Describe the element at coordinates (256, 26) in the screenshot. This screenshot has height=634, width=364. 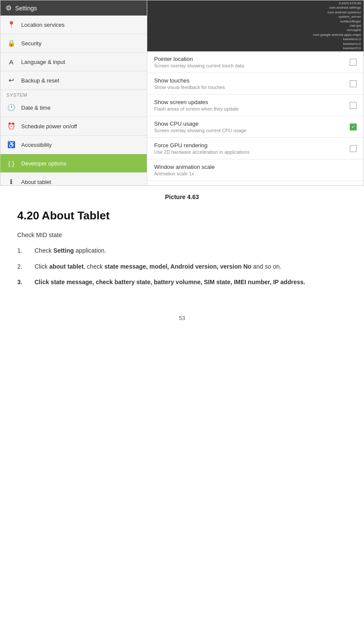
I see `status-bar: 5.43/5:47/5:49 com.android.settings com.…` at that location.